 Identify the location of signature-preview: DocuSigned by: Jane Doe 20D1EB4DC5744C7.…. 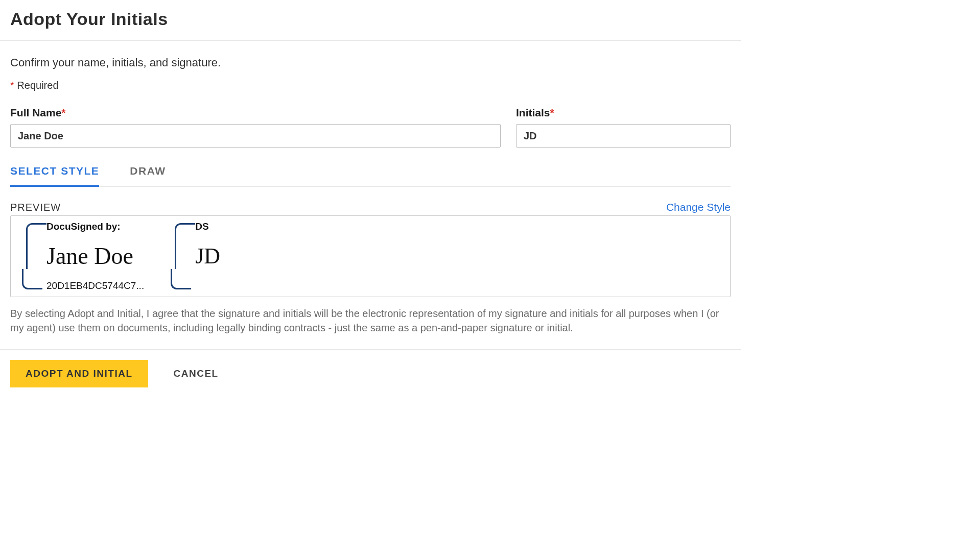
(85, 256).